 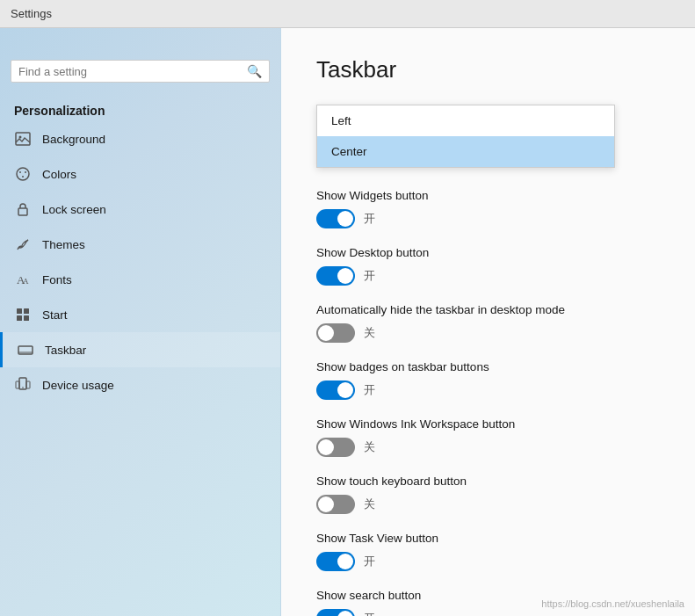 What do you see at coordinates (336, 612) in the screenshot?
I see `toggle-search` at bounding box center [336, 612].